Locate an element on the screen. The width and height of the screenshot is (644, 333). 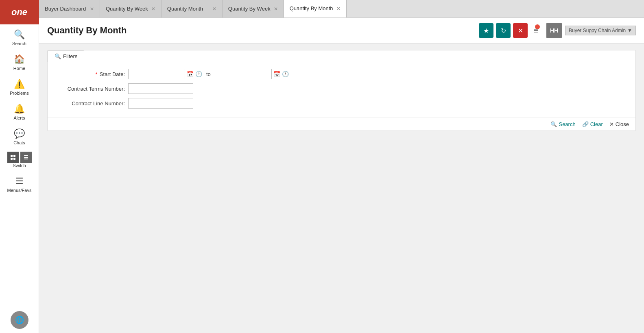
app-logo: one is located at coordinates (20, 12).